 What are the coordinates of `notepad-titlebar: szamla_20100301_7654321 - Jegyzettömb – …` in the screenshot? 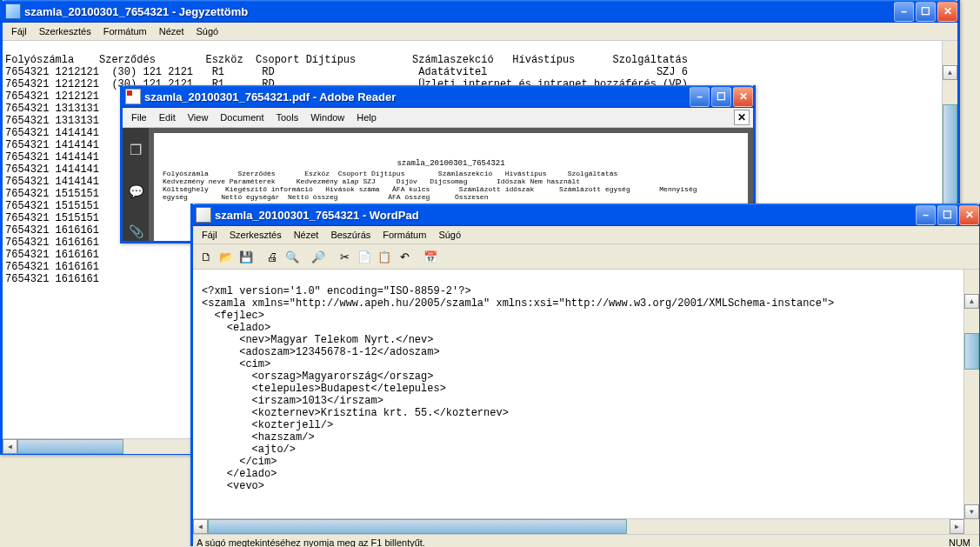 It's located at (480, 11).